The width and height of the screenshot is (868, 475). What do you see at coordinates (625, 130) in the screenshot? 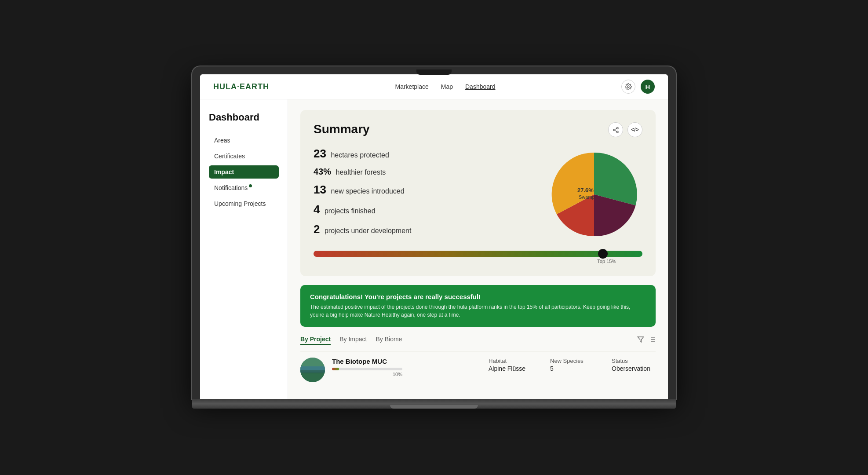
I see `summary-actions: </>` at bounding box center [625, 130].